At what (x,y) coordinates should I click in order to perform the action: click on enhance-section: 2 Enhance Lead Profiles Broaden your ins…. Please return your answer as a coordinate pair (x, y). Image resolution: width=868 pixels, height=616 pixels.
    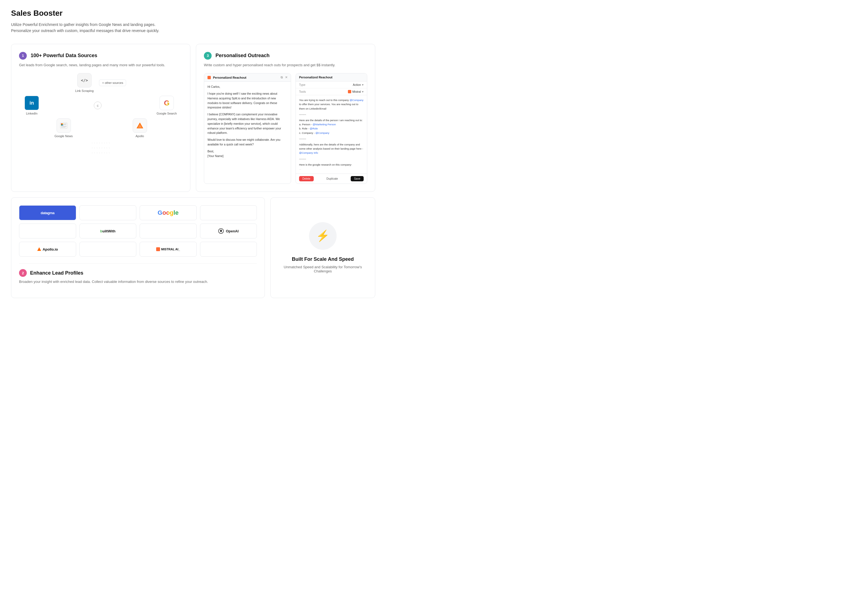
    Looking at the image, I should click on (138, 274).